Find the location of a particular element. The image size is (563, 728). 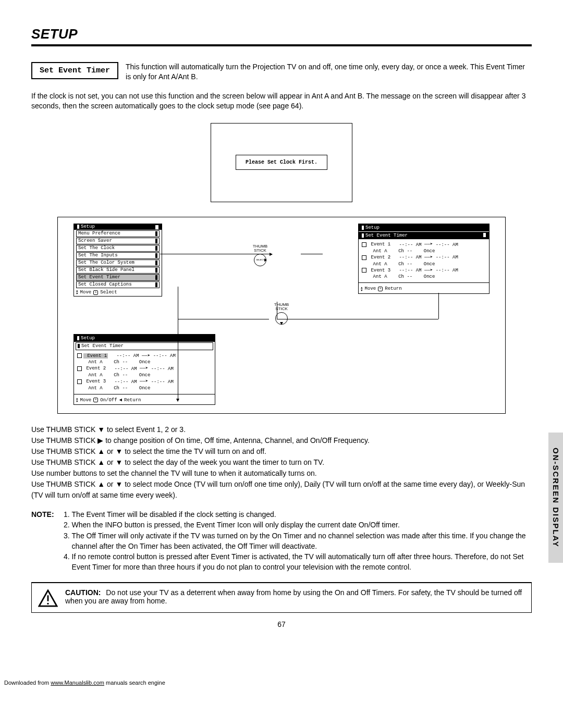

clock-paragraph: If the clock is not set, you can not use… is located at coordinates (282, 101).